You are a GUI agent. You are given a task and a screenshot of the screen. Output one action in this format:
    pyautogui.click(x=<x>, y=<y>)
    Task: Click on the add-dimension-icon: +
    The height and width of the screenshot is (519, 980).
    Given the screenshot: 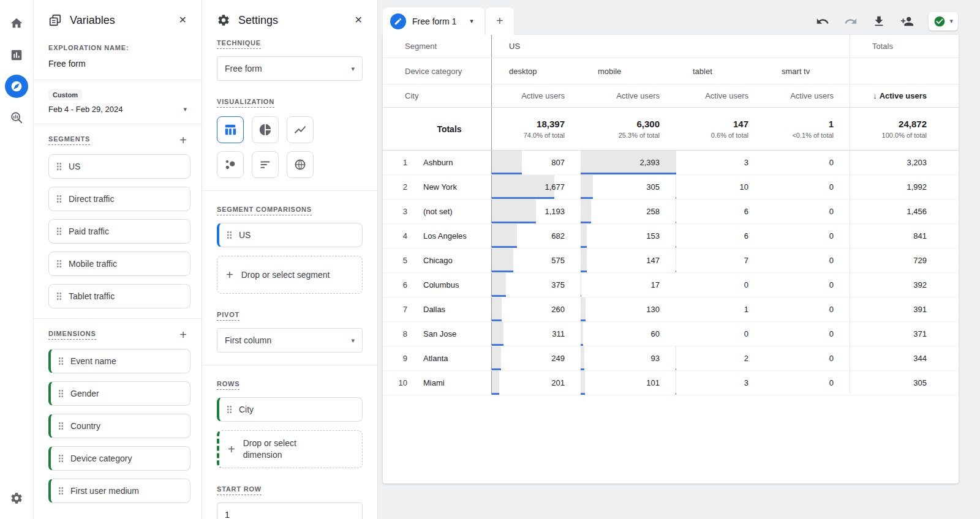 What is the action you would take?
    pyautogui.click(x=183, y=335)
    